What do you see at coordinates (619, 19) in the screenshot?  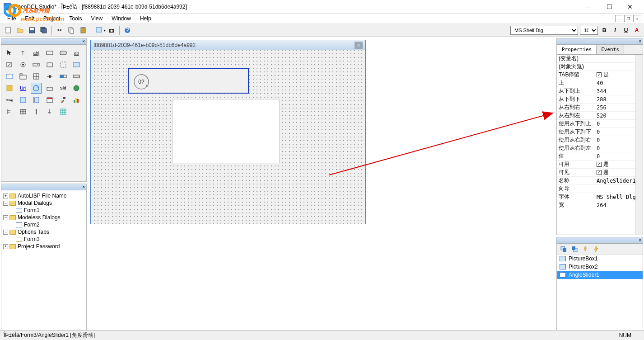 I see `mdi-minimize-button: -` at bounding box center [619, 19].